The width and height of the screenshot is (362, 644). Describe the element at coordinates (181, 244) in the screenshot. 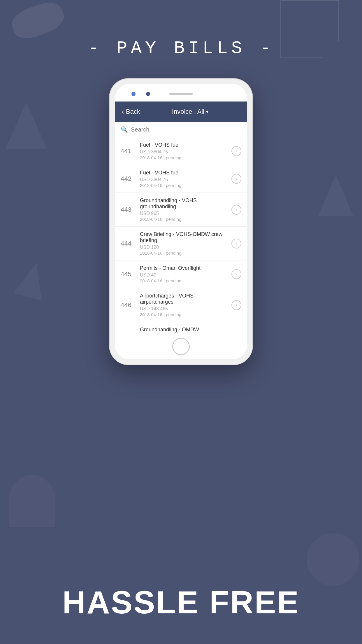

I see `invoice-item: 444 Crew Briefing - VOHS-OMDW crew brief…` at that location.